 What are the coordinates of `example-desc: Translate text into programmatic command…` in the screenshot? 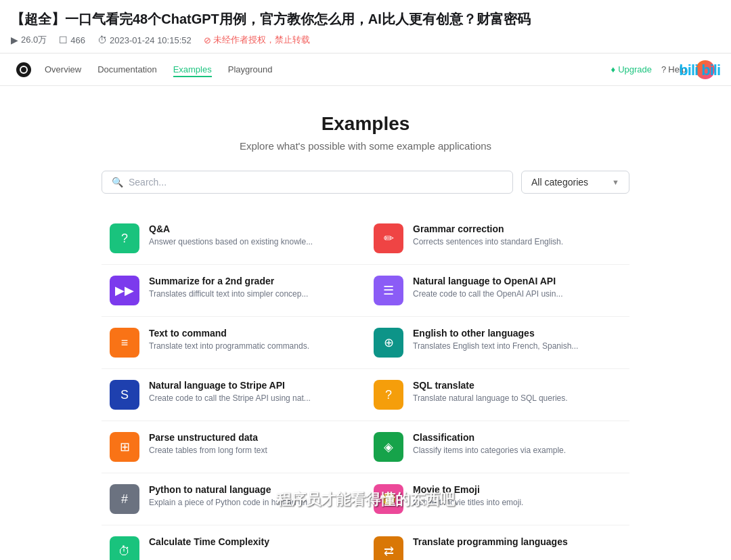 It's located at (229, 347).